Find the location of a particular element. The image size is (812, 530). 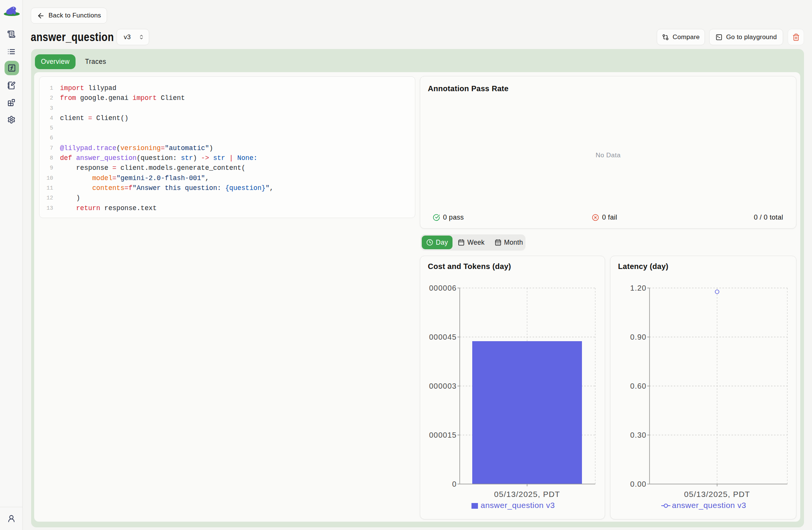

svg-text: 0.00 is located at coordinates (639, 484).